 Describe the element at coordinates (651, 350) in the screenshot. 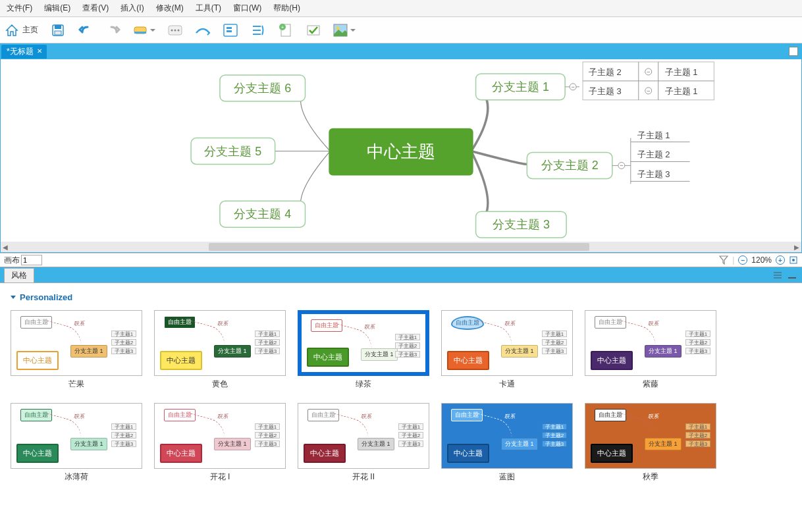

I see `style-thumb-4: 自由主题联系中心主题分支主题 1子主题1子主题2子主题3紫藤` at that location.